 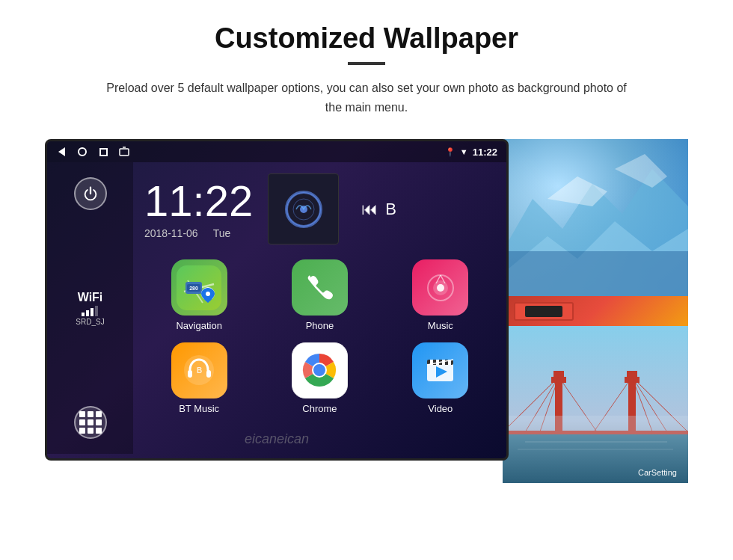 What do you see at coordinates (277, 152) in the screenshot?
I see `status-bar: 📍 ▼ 11:22` at bounding box center [277, 152].